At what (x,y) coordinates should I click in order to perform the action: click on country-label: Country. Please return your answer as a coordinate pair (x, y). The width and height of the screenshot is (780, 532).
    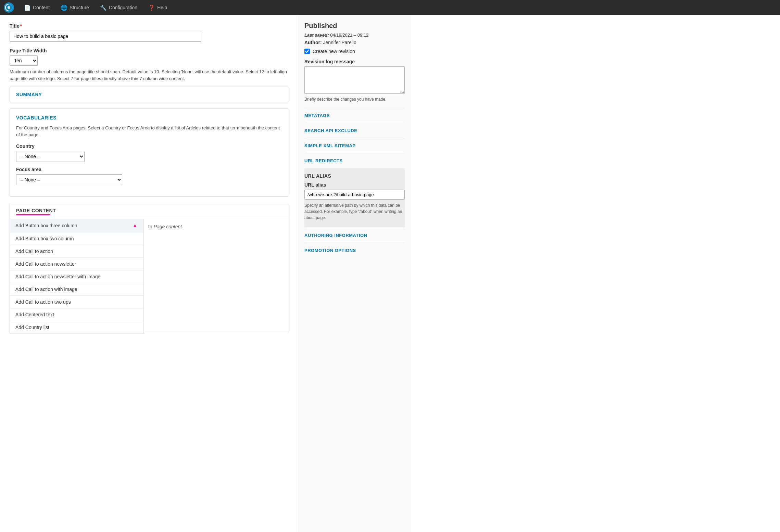
    Looking at the image, I should click on (149, 146).